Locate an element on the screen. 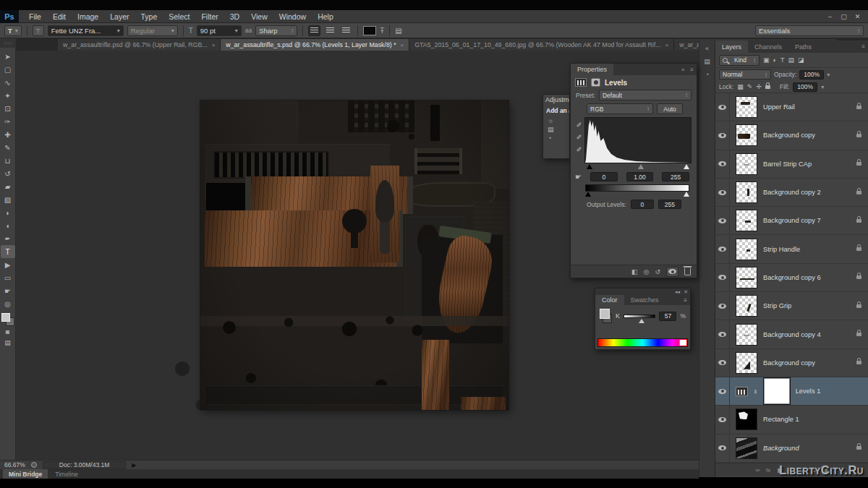  quick-selection-tool: ✦ is located at coordinates (8, 95).